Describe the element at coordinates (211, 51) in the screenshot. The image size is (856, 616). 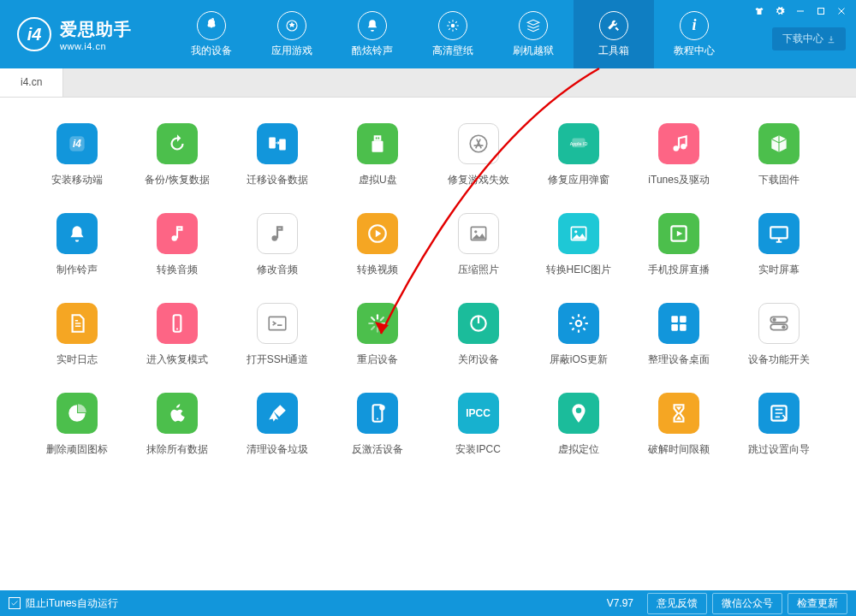
I see `nav-label: 我的设备` at that location.